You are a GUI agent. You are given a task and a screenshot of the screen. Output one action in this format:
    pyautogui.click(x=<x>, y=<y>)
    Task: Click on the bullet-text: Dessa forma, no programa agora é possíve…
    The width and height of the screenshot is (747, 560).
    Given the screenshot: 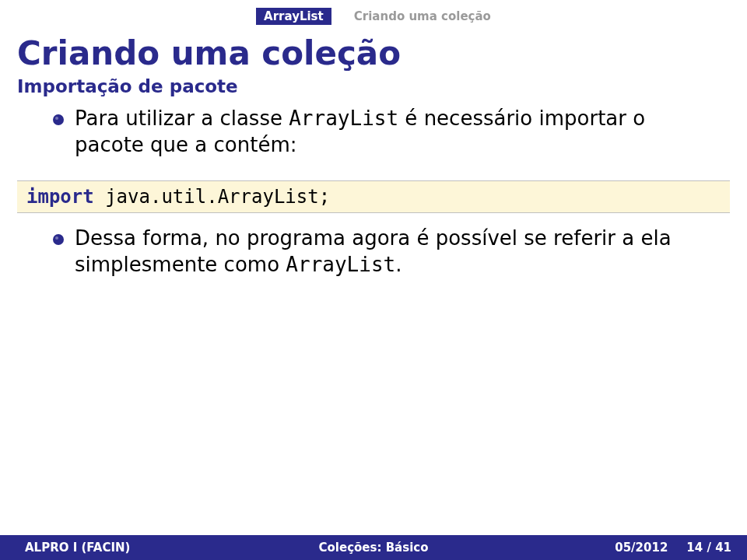 What is the action you would take?
    pyautogui.click(x=395, y=252)
    